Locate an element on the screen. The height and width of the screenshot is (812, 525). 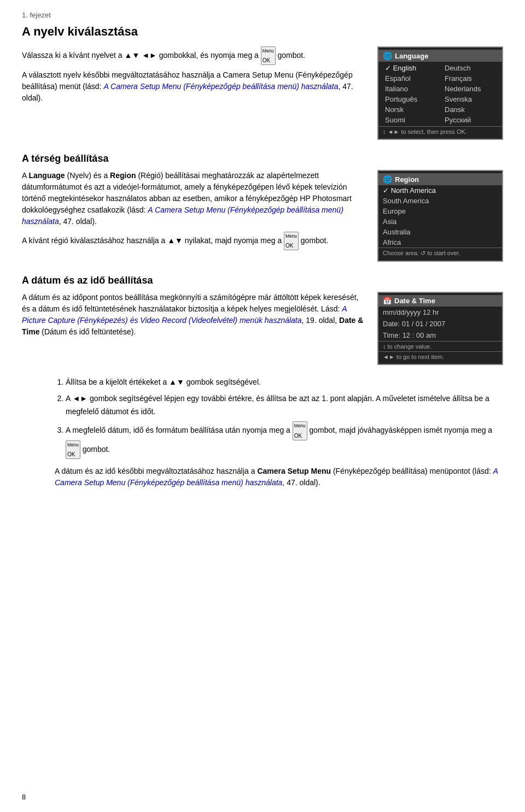
region-item-north-america: North America is located at coordinates (440, 190).